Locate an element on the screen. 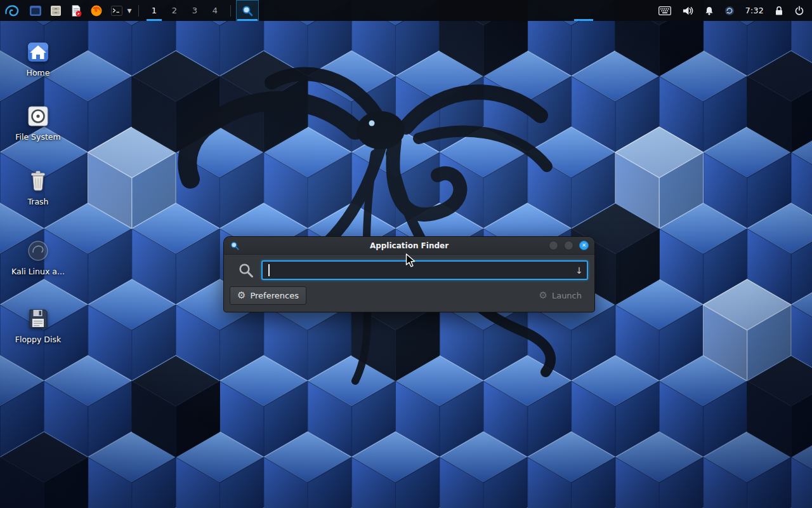  close-button is located at coordinates (584, 245).